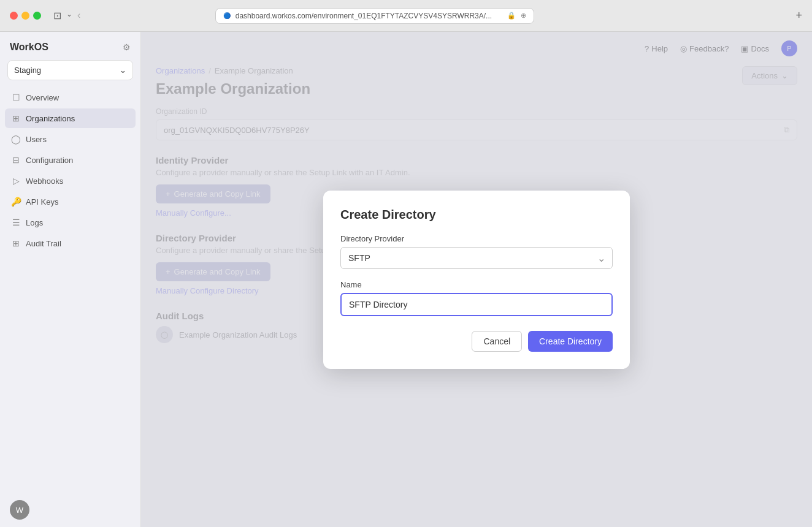 The image size is (812, 527). What do you see at coordinates (406, 16) in the screenshot?
I see `browser-chrome: ⊡ ⌄ ‹ 🔵 dashboard.workos.com/environment…` at bounding box center [406, 16].